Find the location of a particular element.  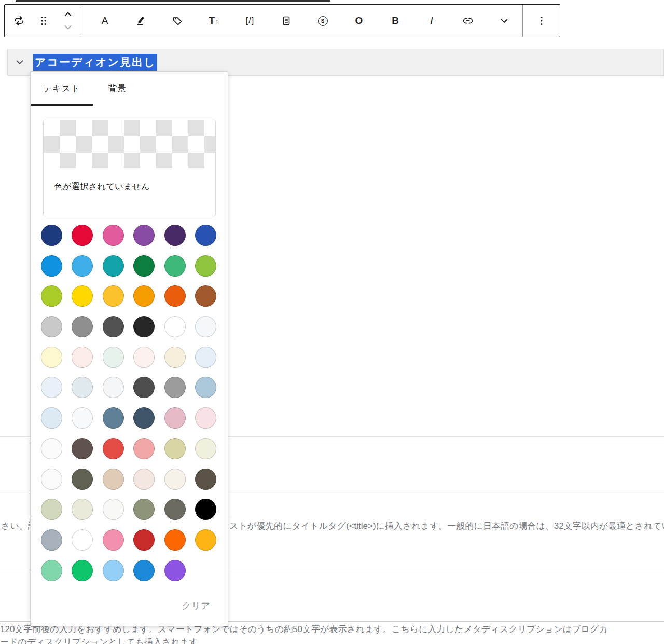

highlighter-button is located at coordinates (141, 21).